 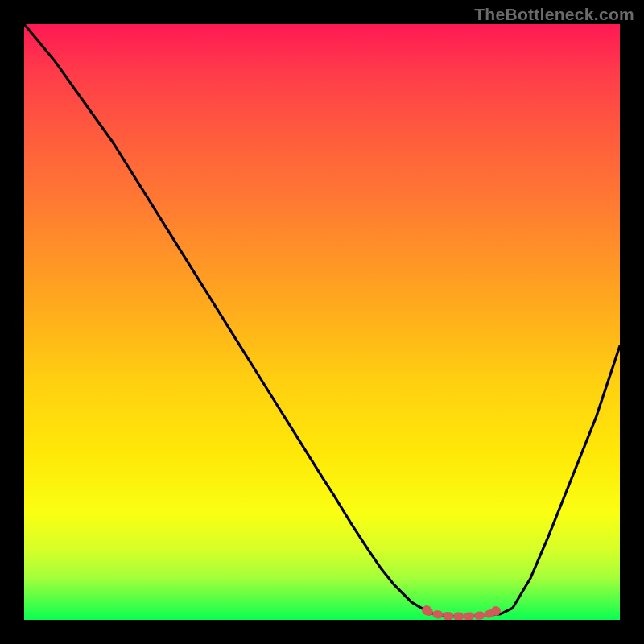 I want to click on trough-accent, so click(x=460, y=613).